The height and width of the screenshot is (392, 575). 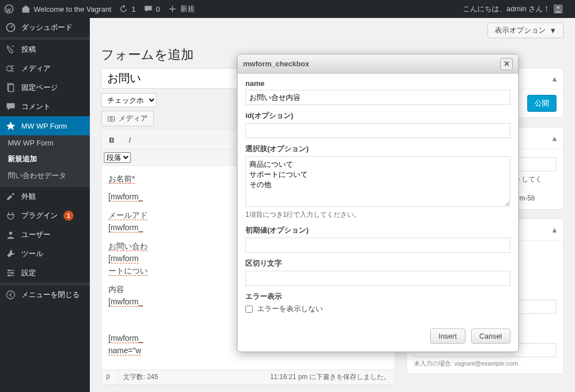 I want to click on default-label: 初期値(オプション), so click(x=378, y=230).